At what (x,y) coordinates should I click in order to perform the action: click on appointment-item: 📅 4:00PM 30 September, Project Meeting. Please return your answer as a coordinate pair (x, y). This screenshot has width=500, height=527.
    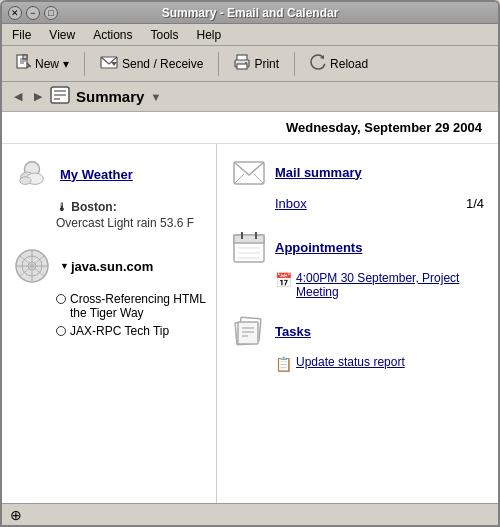
    Looking at the image, I should click on (380, 285).